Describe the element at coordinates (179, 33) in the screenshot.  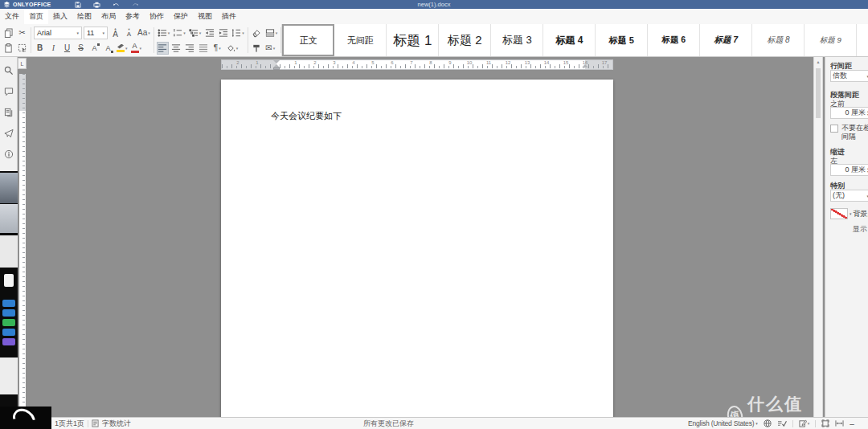
I see `numbered-list-button` at that location.